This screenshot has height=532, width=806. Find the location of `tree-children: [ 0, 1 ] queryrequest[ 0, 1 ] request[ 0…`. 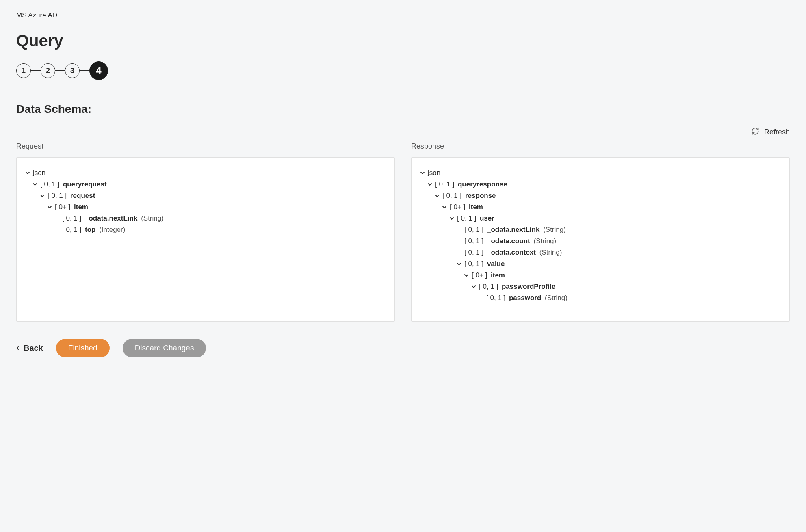

tree-children: [ 0, 1 ] queryrequest[ 0, 1 ] request[ 0… is located at coordinates (206, 207).